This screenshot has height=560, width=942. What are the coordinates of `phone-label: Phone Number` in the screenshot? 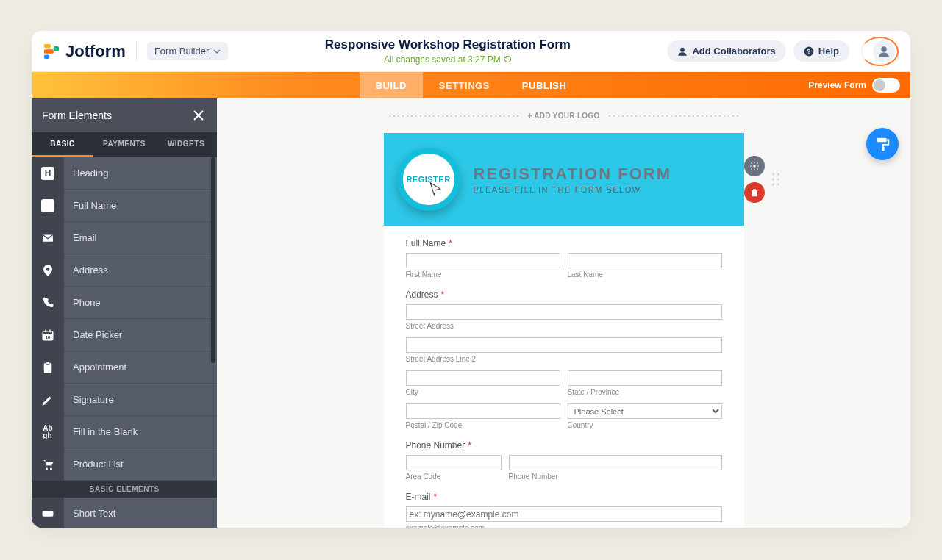 It's located at (435, 445).